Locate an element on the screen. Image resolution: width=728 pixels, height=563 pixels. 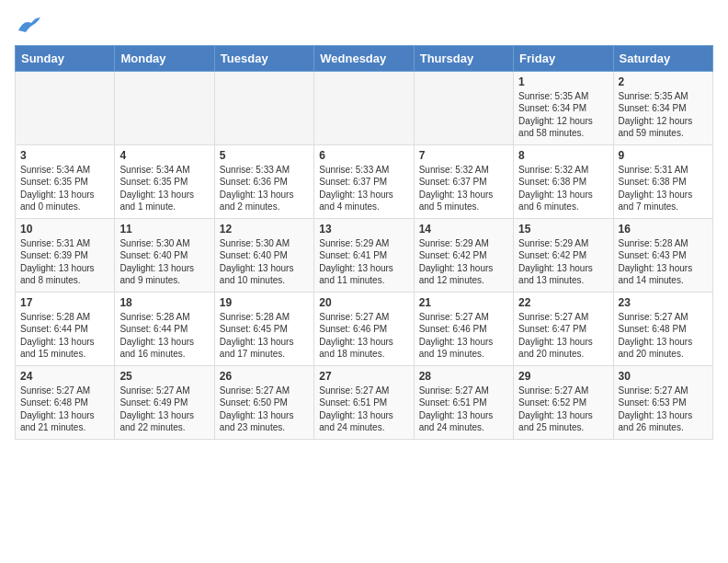
calendar-cell-2-4: 6Sunrise: 5:33 AM Sunset: 6:37 PM Daylig… is located at coordinates (364, 181).